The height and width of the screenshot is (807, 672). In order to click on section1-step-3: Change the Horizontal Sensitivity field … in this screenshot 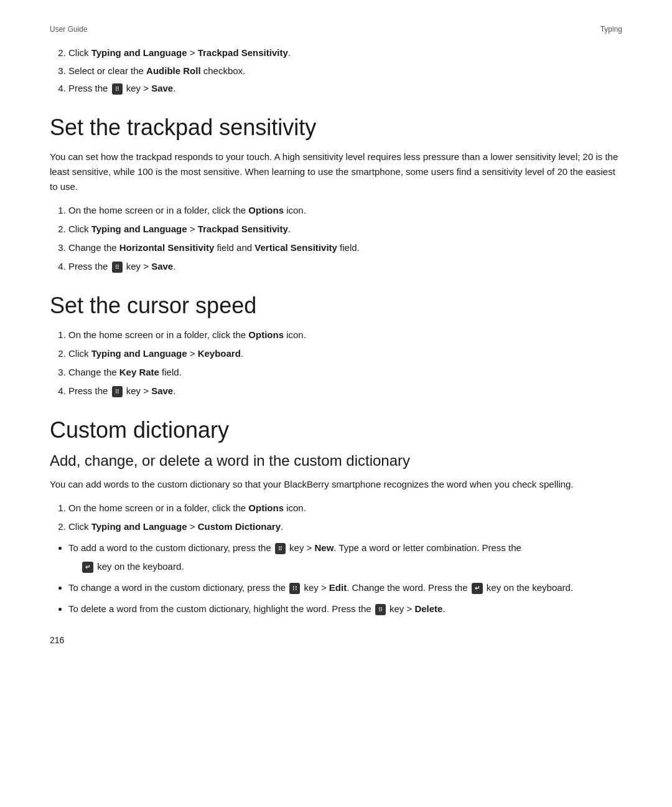, I will do `click(345, 248)`.